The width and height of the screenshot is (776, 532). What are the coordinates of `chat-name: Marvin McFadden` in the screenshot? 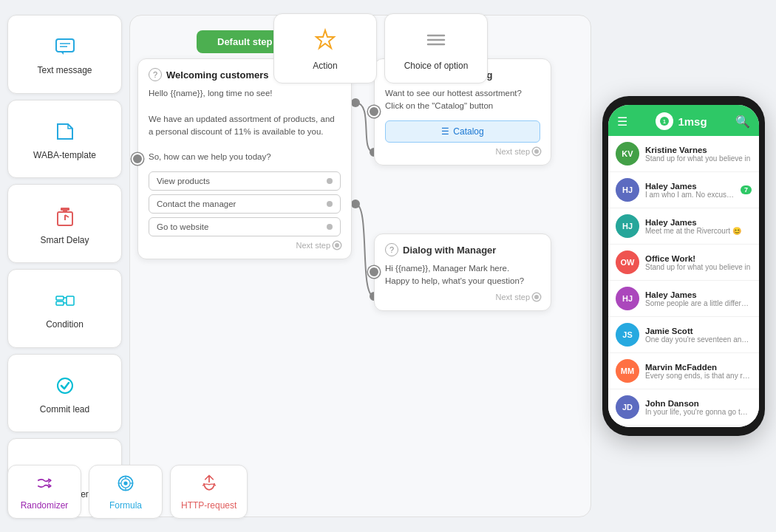 It's located at (698, 367).